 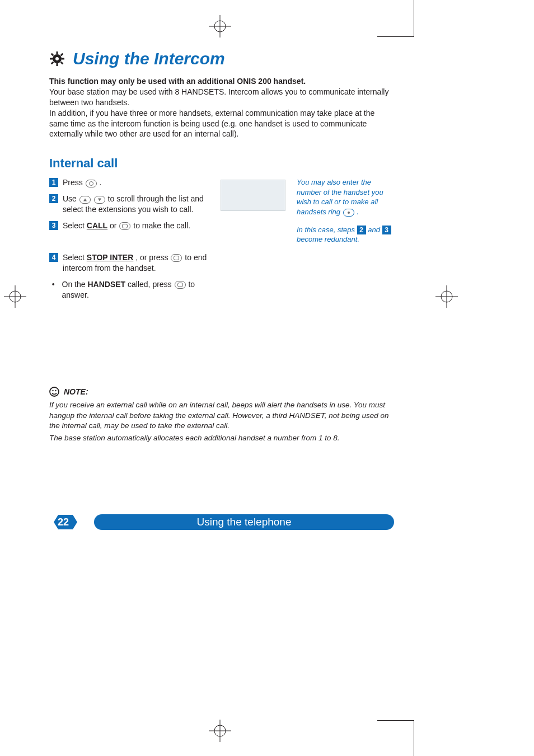 I want to click on note-block: NOTE: If you receive an external call wh…, so click(x=222, y=415).